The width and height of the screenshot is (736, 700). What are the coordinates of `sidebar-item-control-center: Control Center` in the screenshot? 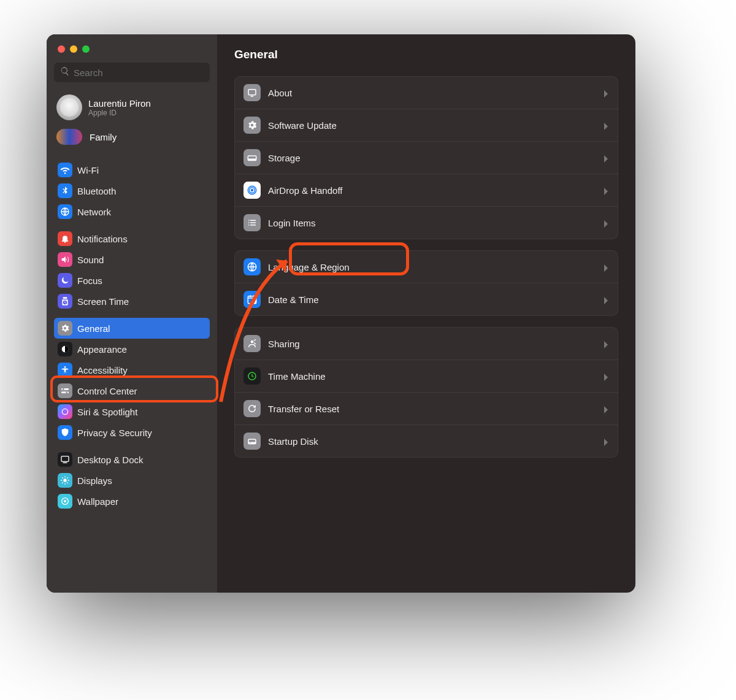 It's located at (132, 391).